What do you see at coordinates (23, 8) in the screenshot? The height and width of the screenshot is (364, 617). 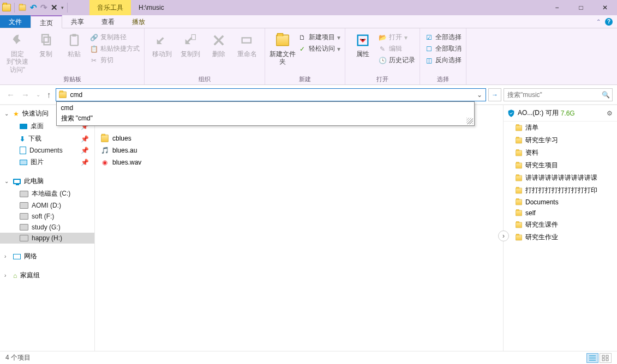 I see `qat-new-icon` at bounding box center [23, 8].